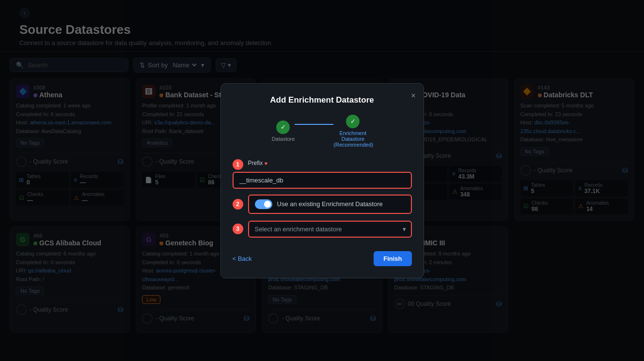  I want to click on step-2-circle: ✓, so click(353, 121).